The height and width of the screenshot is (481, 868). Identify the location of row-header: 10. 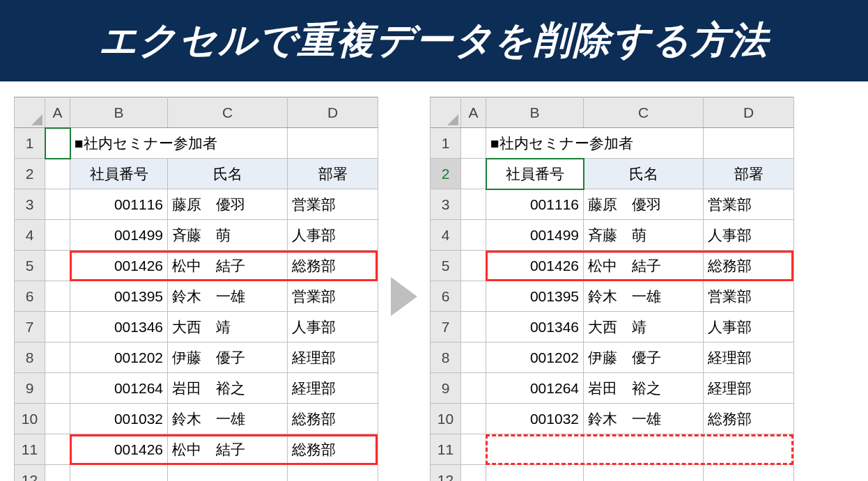
(446, 419).